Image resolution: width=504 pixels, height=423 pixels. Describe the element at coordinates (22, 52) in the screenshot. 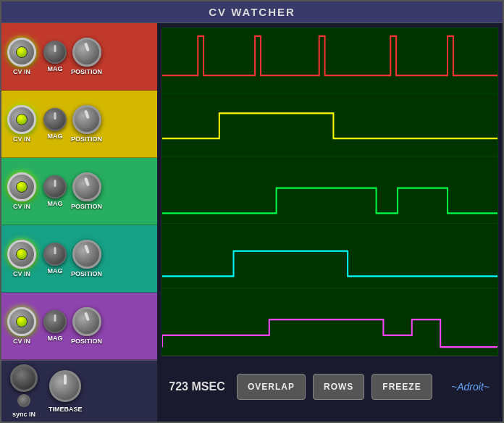

I see `channel-1-cv-knob` at that location.